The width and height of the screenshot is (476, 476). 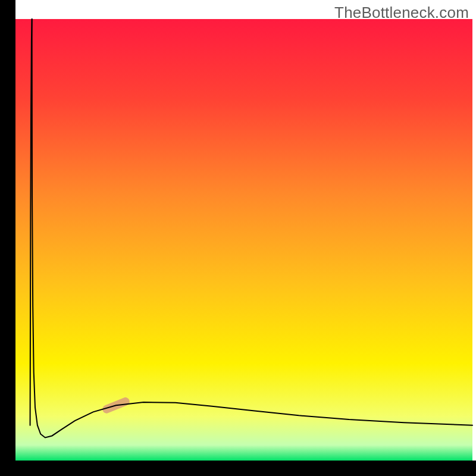 I want to click on axis-left, so click(x=8, y=238).